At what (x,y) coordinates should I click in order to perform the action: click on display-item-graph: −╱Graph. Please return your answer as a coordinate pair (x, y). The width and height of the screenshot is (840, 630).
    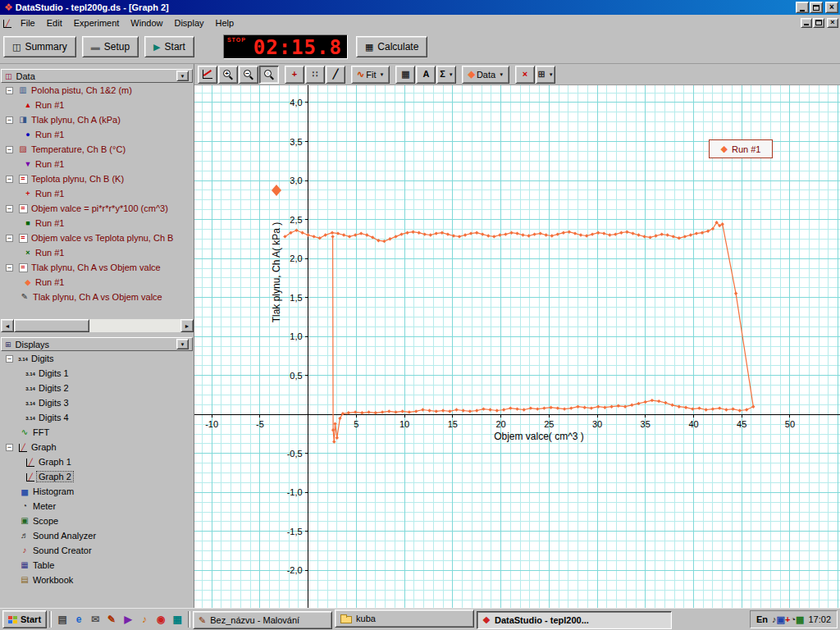
    Looking at the image, I should click on (97, 447).